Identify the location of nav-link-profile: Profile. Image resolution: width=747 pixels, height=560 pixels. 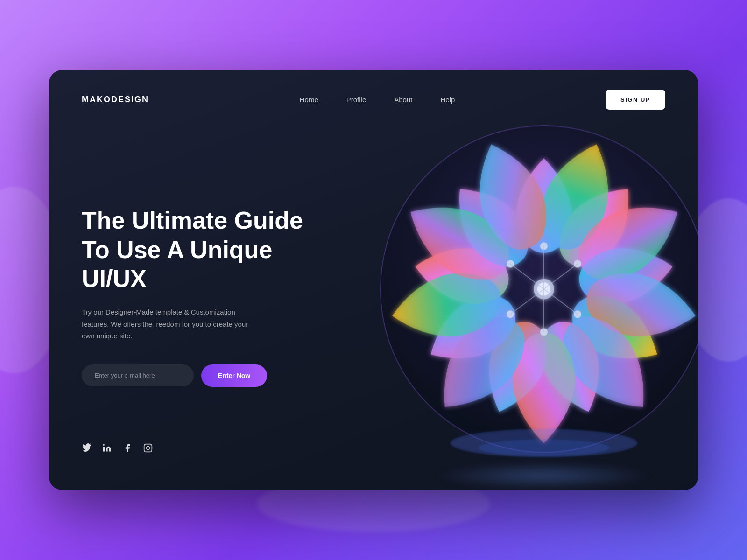
(357, 100).